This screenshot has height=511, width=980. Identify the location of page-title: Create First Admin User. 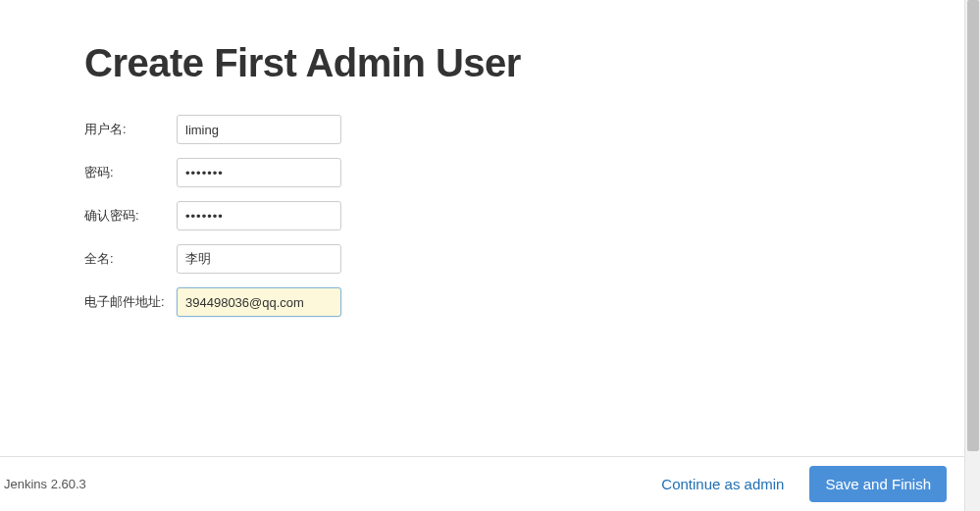
(532, 63).